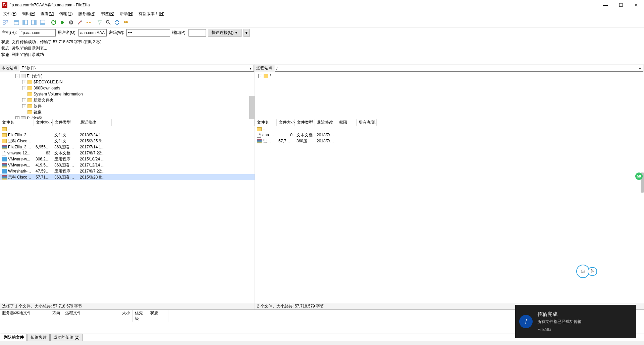  What do you see at coordinates (346, 123) in the screenshot?
I see `column-header: 权限` at bounding box center [346, 123].